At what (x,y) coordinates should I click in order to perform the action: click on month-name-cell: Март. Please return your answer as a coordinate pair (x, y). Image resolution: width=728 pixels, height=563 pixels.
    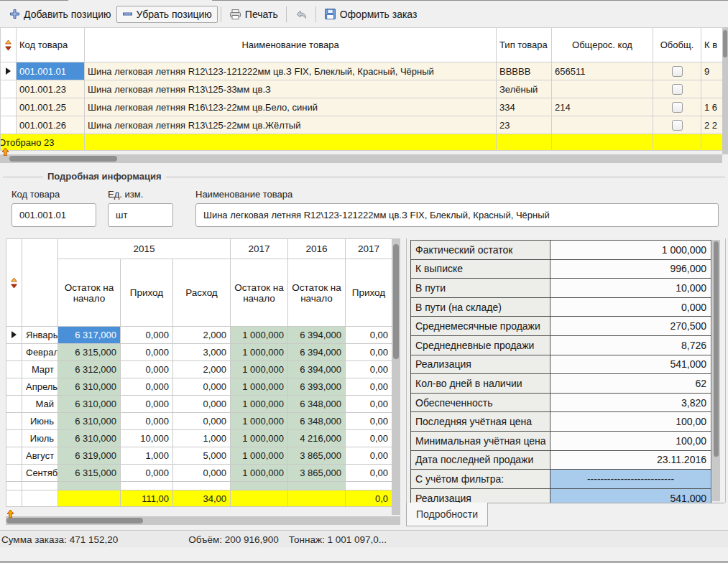
    Looking at the image, I should click on (40, 370).